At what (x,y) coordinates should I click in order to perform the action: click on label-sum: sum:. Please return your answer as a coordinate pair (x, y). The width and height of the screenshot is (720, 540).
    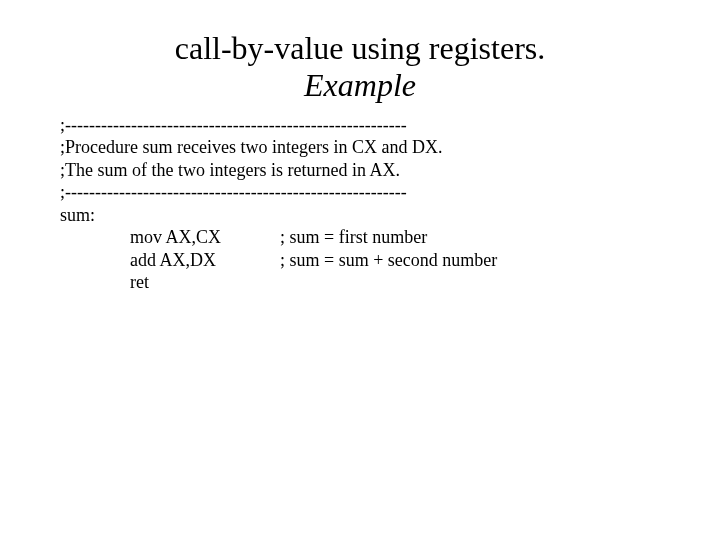
    Looking at the image, I should click on (360, 216).